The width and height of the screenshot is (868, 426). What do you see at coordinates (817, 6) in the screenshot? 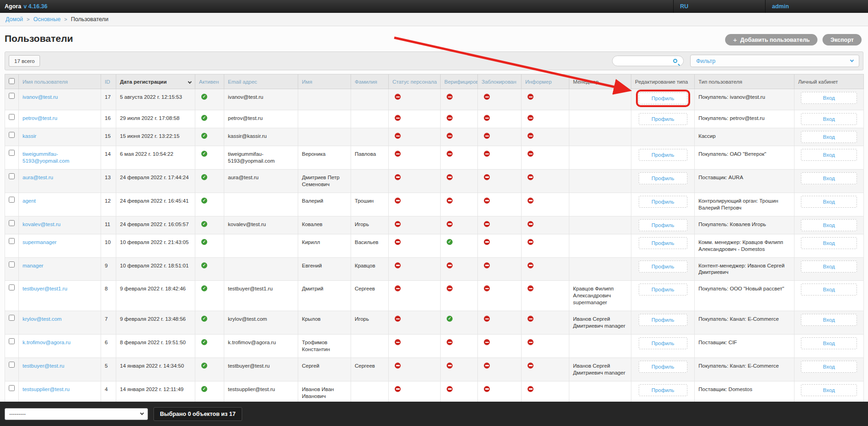
I see `user-menu: admin` at bounding box center [817, 6].